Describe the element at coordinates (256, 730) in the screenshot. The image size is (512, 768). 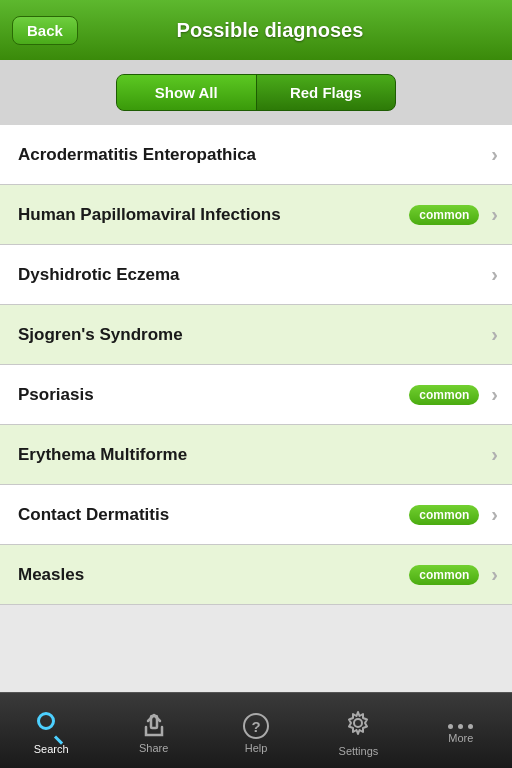
I see `tab-bar: Search Share ? Help Settings` at that location.